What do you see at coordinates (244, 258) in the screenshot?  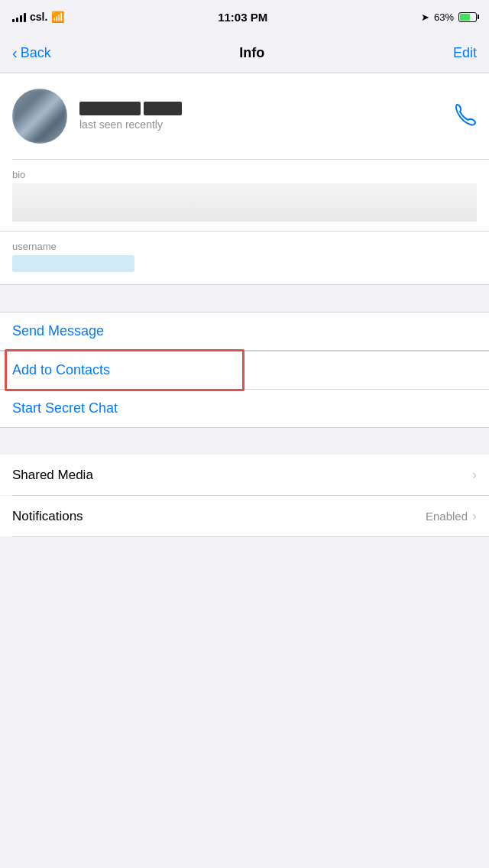 I see `username-row: username` at bounding box center [244, 258].